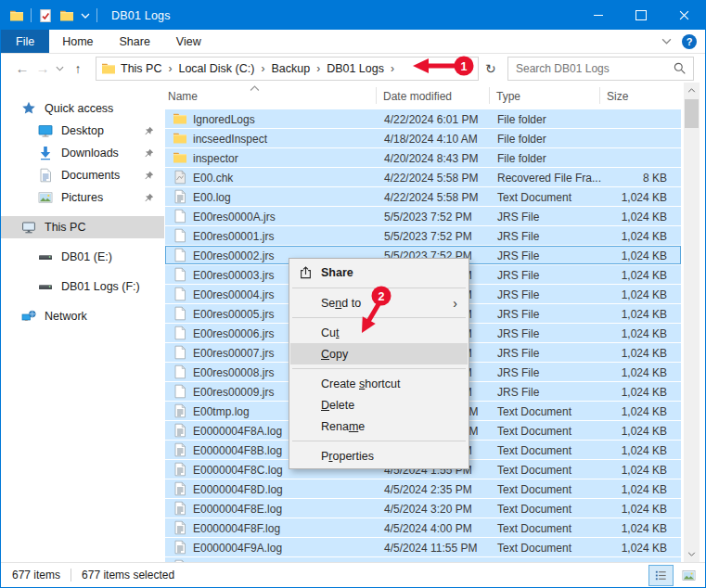 Image resolution: width=706 pixels, height=588 pixels. Describe the element at coordinates (417, 96) in the screenshot. I see `column-header-date-modified: Date modified` at that location.